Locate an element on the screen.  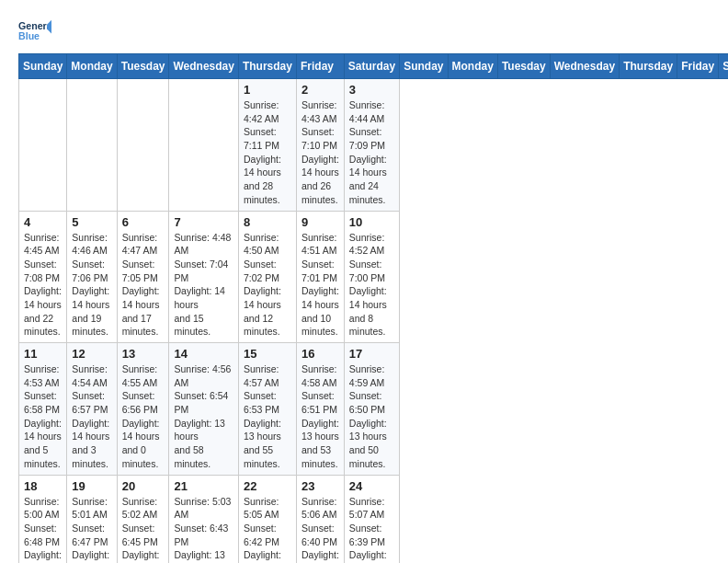
calendar-cell: 1Sunrise: 4:42 AM Sunset: 7:11 PM Daylig… is located at coordinates (267, 145).